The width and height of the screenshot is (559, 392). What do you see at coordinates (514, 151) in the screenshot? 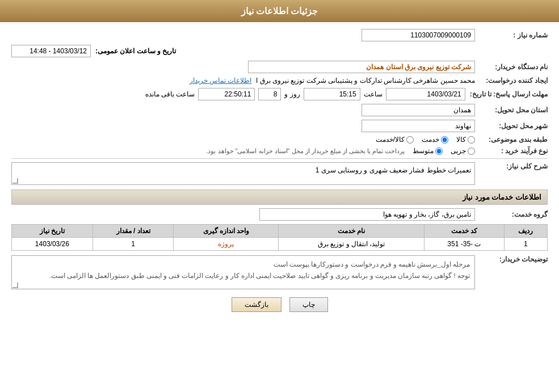
I see `navaa-label: نوع فرآیند خرید :` at bounding box center [514, 151].